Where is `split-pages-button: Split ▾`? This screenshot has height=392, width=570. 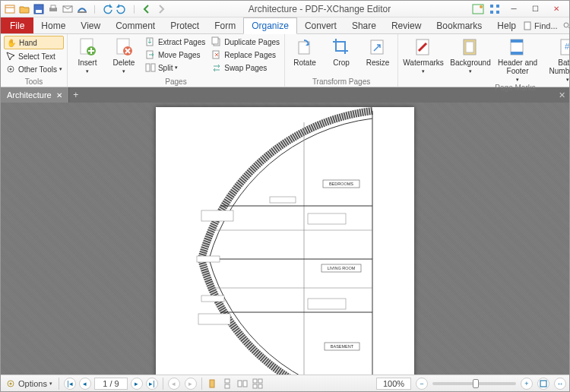 split-pages-button: Split ▾ is located at coordinates (175, 68).